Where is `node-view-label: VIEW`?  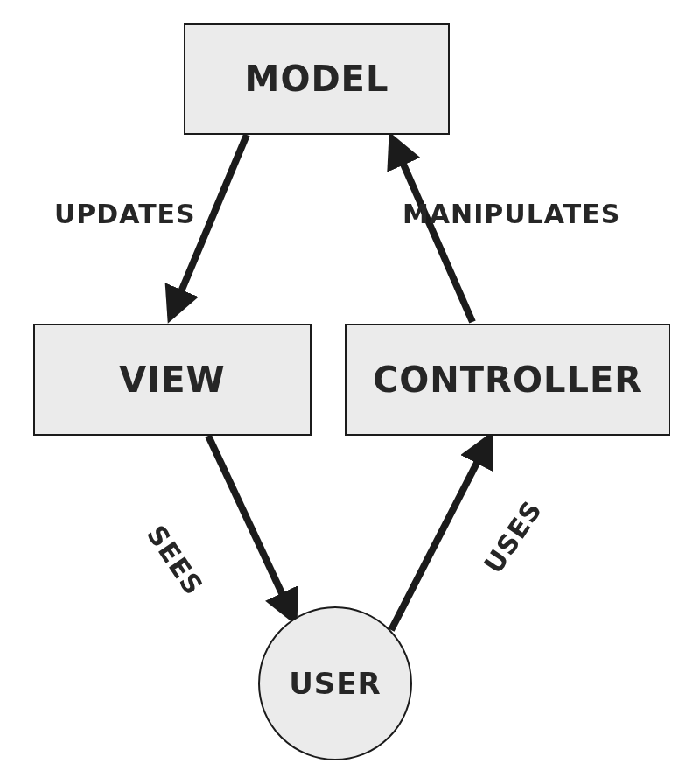
node-view-label: VIEW is located at coordinates (172, 380).